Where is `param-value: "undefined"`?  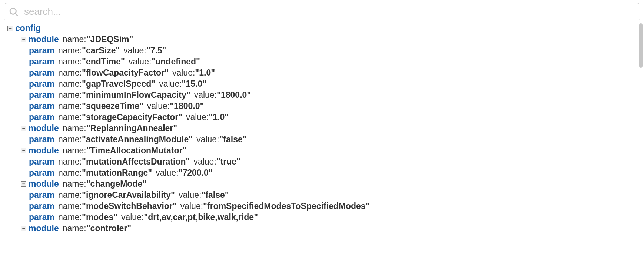 param-value: "undefined" is located at coordinates (176, 62).